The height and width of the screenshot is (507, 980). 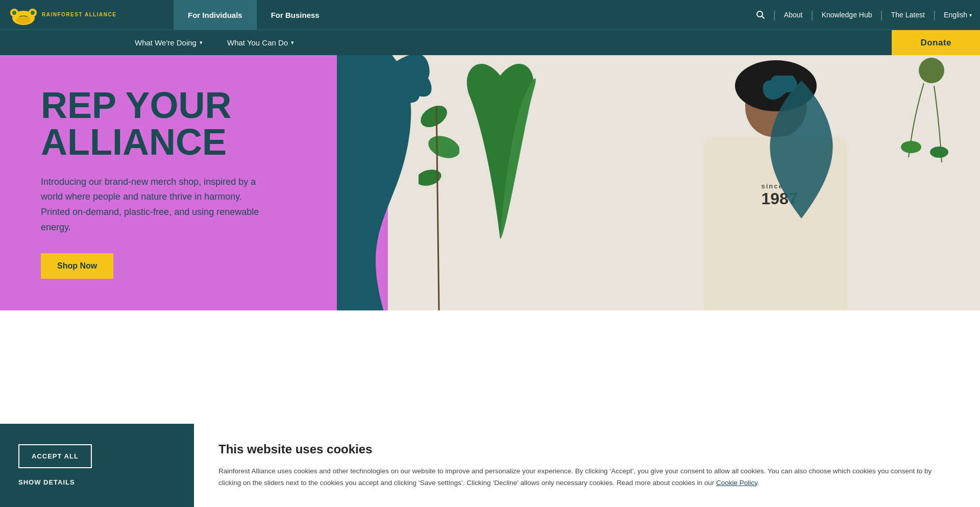 I want to click on shop-now-button: Shop Now, so click(x=77, y=266).